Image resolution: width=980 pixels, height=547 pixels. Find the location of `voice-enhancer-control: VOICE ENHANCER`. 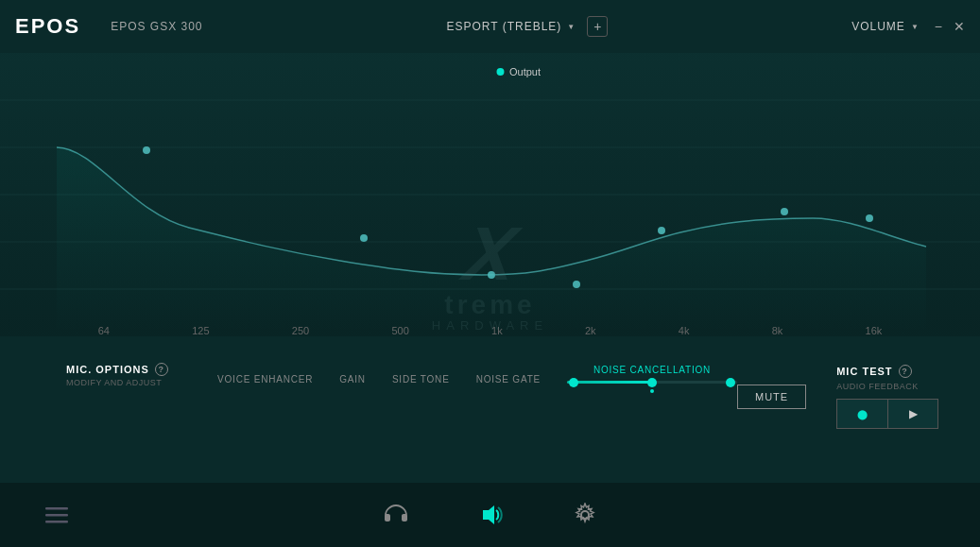

voice-enhancer-control: VOICE ENHANCER is located at coordinates (265, 380).